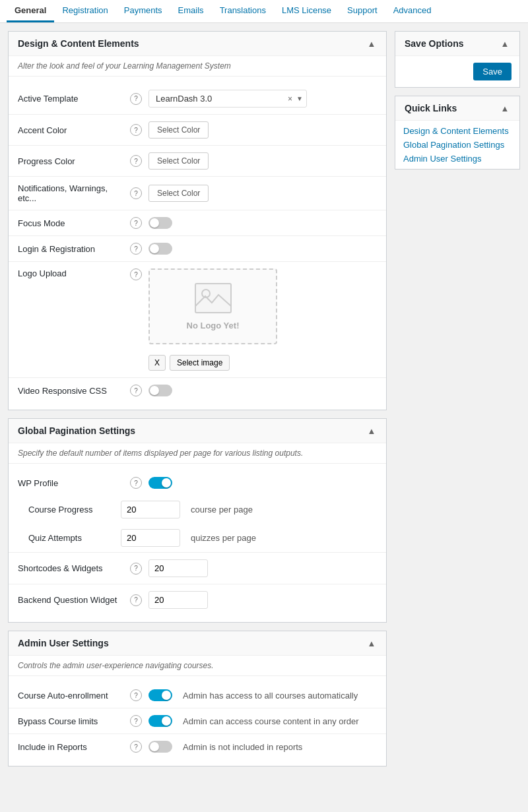 Image resolution: width=528 pixels, height=812 pixels. I want to click on bypass-limits-toggle, so click(160, 721).